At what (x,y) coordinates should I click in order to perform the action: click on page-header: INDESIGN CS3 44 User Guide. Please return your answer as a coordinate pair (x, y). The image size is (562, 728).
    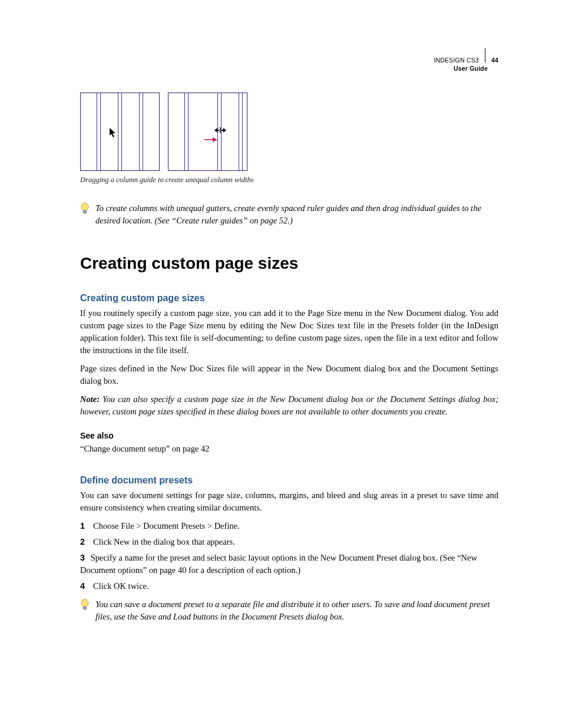
    Looking at the image, I should click on (466, 60).